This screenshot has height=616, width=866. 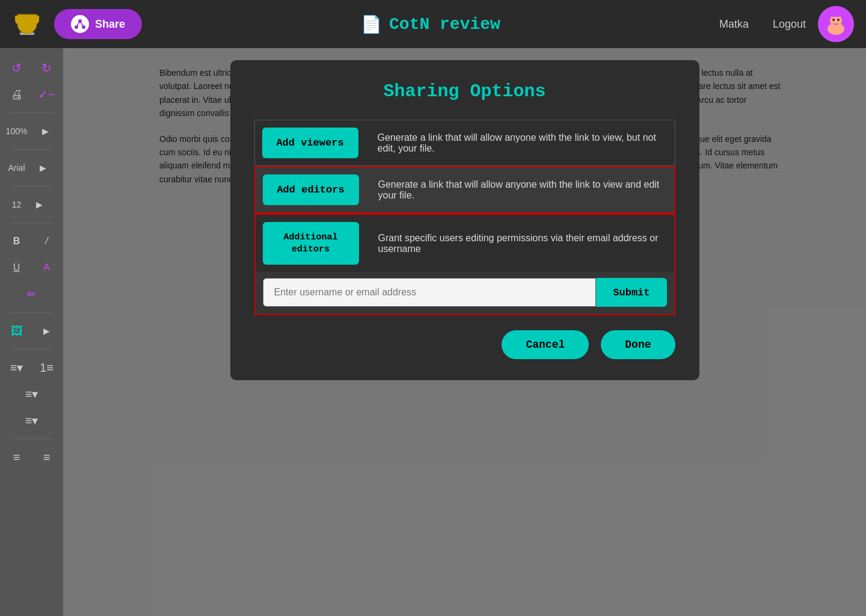 I want to click on bold-icon: B, so click(x=17, y=241).